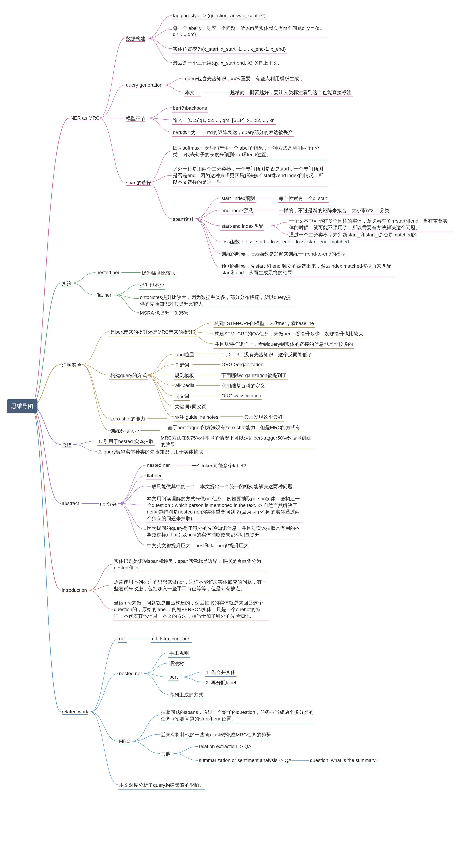 The image size is (464, 868). What do you see at coordinates (129, 376) in the screenshot?
I see `query-build: 构建query的方式` at bounding box center [129, 376].